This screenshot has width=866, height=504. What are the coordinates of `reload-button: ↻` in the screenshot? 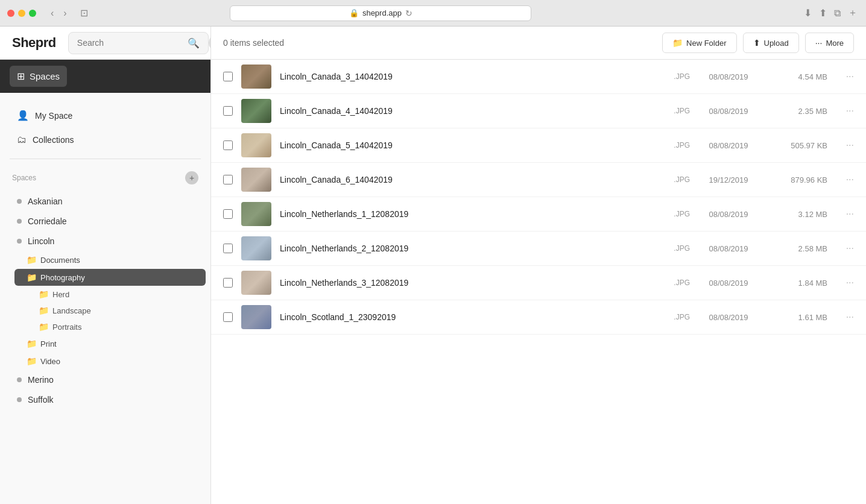 It's located at (409, 13).